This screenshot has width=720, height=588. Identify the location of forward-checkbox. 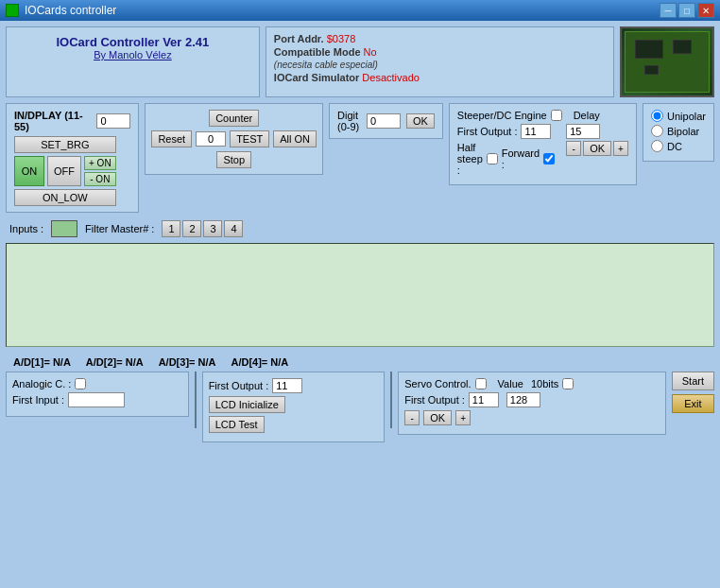
(549, 159).